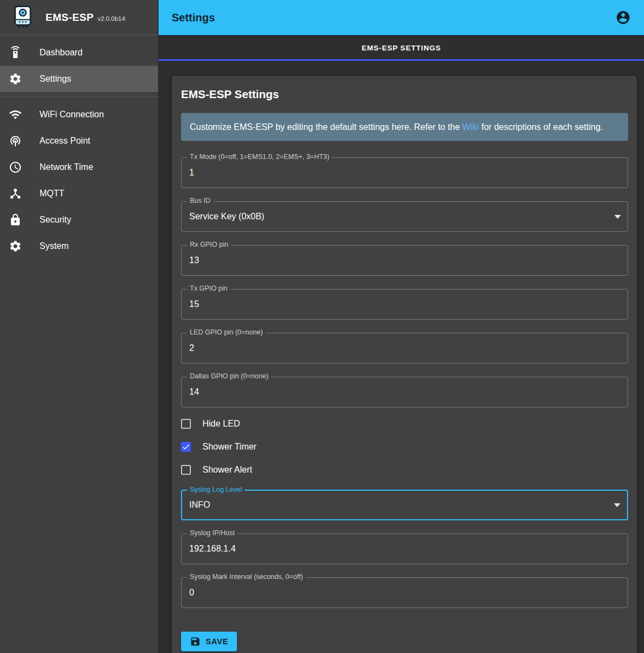 Image resolution: width=644 pixels, height=653 pixels. I want to click on tab-ems-esp-settings: EMS-ESP SETTINGS, so click(402, 48).